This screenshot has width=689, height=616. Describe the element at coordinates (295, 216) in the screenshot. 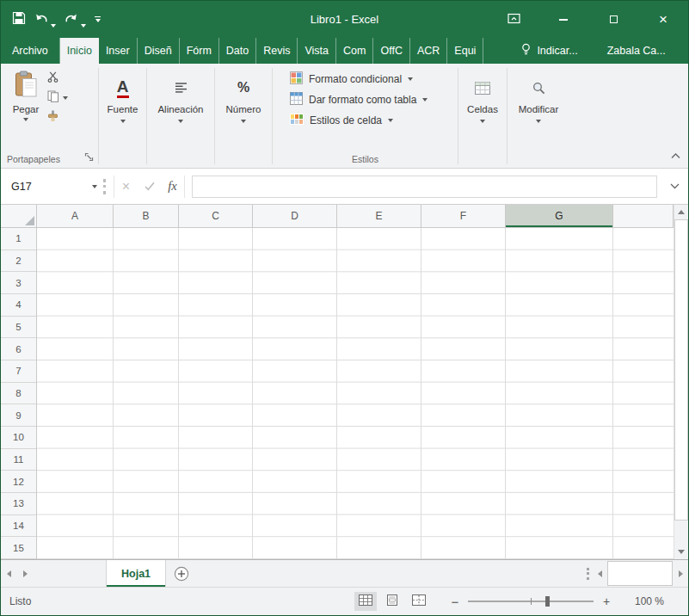

I see `column-header-d: D` at that location.